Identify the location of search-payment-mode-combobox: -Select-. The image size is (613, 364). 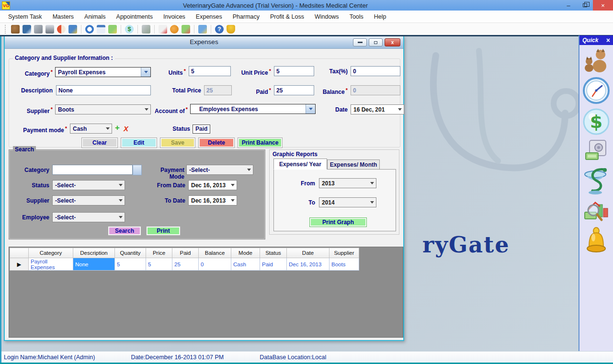
(220, 170).